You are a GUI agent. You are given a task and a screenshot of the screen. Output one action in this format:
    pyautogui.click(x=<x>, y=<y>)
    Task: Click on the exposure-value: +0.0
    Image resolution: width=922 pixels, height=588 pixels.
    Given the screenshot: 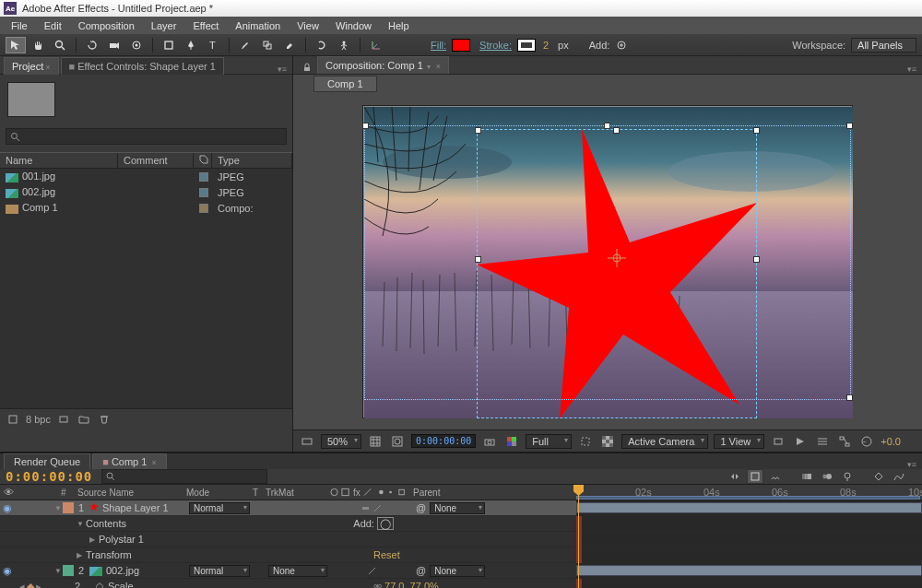 What is the action you would take?
    pyautogui.click(x=891, y=441)
    